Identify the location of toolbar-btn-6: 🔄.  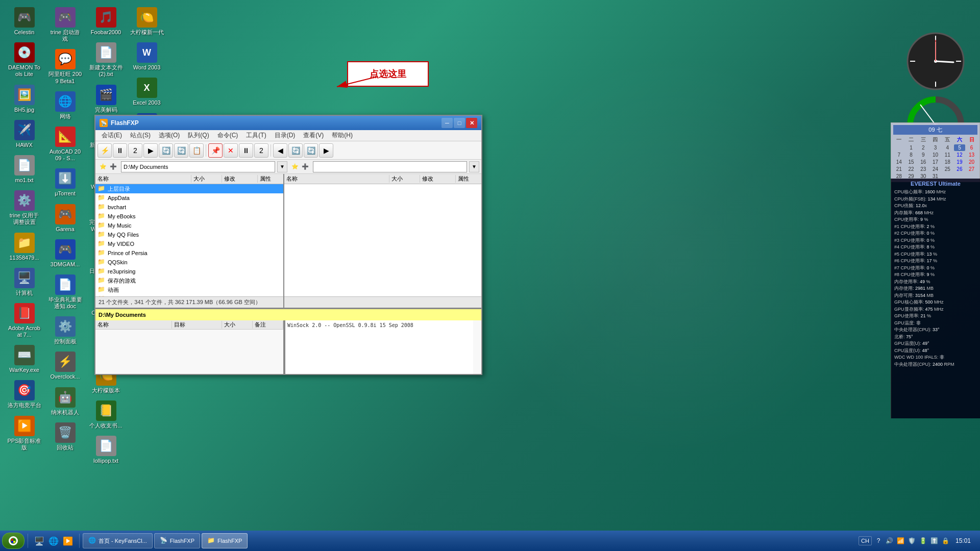
(181, 151).